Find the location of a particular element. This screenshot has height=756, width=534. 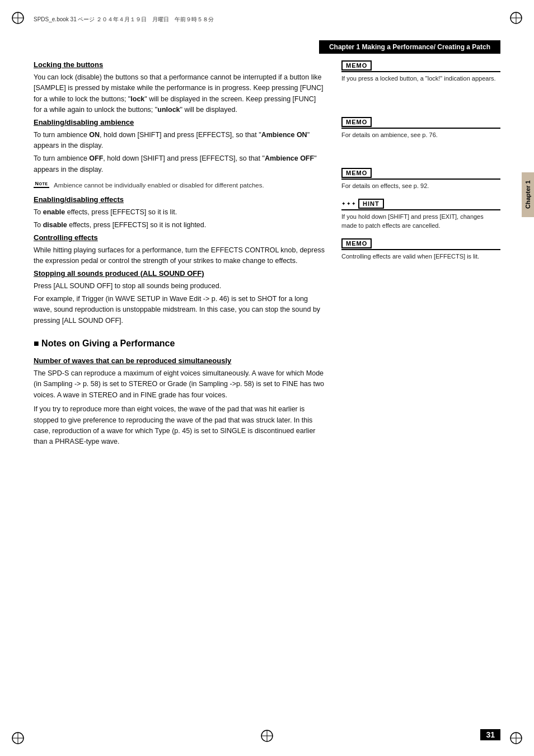

memo-label-text-1: MEMO is located at coordinates (357, 65).